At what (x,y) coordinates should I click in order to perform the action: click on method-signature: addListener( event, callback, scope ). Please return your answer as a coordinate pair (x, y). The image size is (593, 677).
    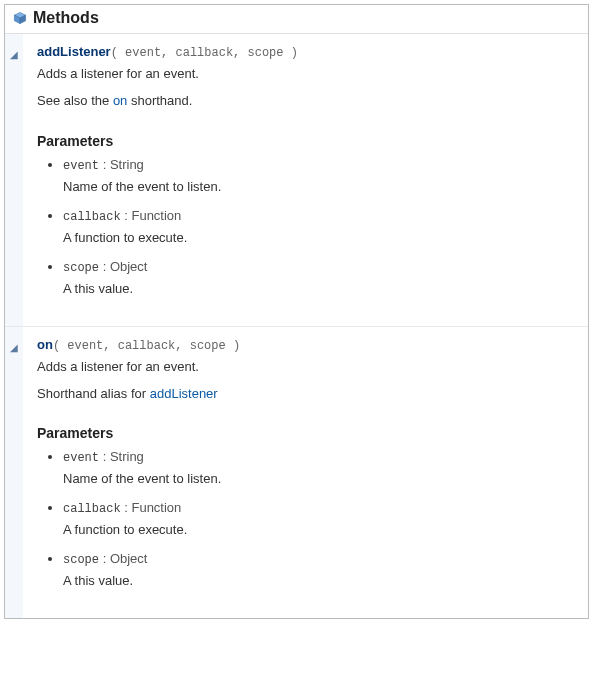
    Looking at the image, I should click on (306, 52).